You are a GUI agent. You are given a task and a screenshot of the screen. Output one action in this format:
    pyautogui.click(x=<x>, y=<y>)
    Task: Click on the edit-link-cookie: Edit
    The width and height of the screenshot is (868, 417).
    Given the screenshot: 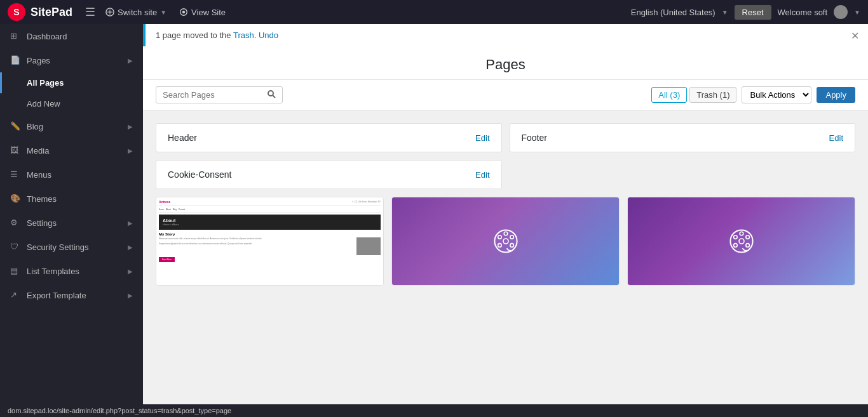 What is the action you would take?
    pyautogui.click(x=482, y=175)
    